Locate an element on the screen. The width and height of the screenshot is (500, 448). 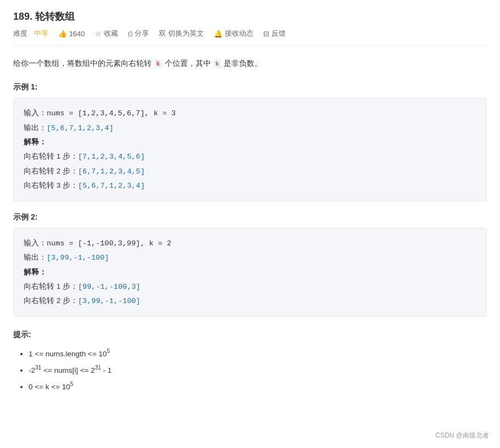
example2-explanation-label: 解释： is located at coordinates (250, 272).